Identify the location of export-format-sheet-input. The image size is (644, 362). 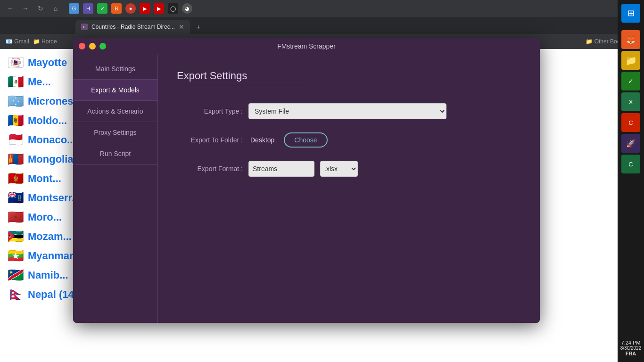
(281, 169).